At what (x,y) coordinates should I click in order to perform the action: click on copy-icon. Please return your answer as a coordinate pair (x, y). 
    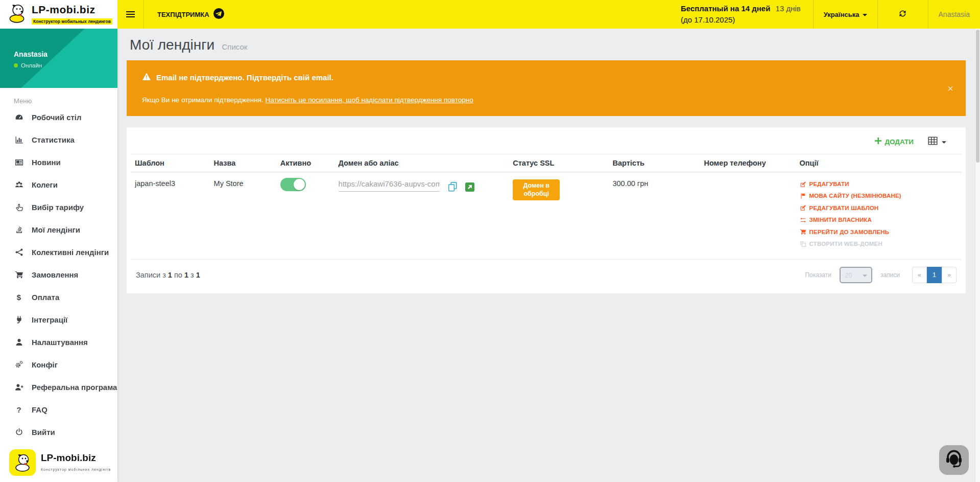
    Looking at the image, I should click on (452, 188).